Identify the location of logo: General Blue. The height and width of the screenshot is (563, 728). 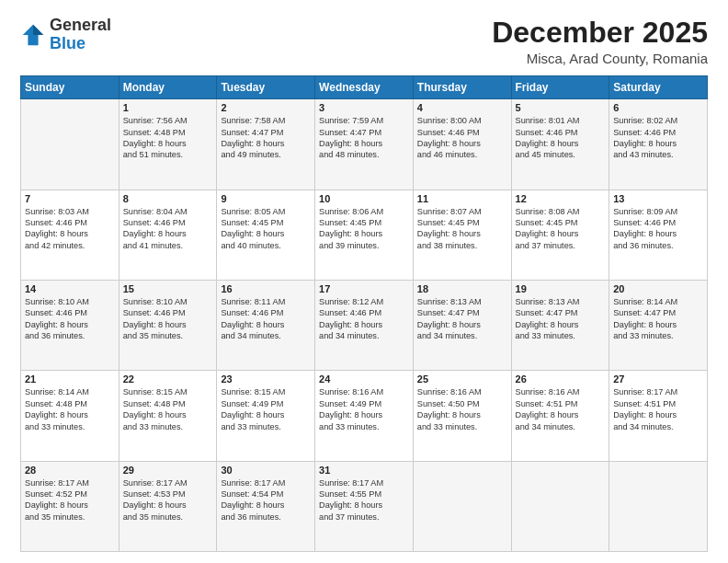
(66, 35).